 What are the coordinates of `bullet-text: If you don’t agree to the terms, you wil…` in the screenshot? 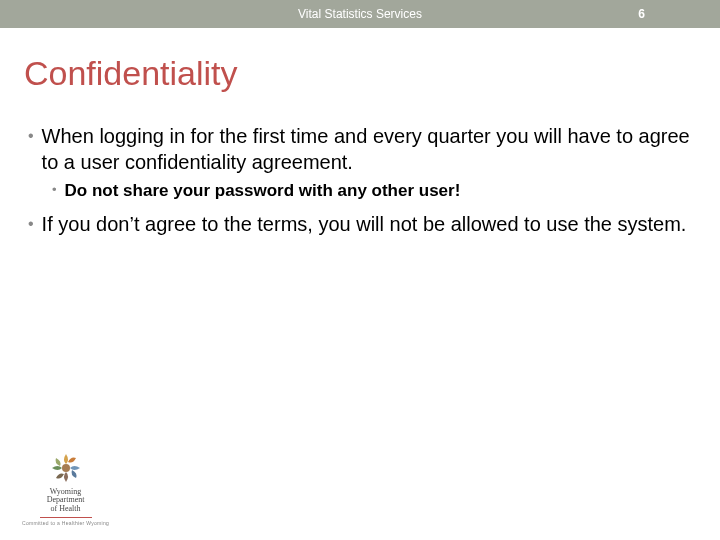 It's located at (364, 224).